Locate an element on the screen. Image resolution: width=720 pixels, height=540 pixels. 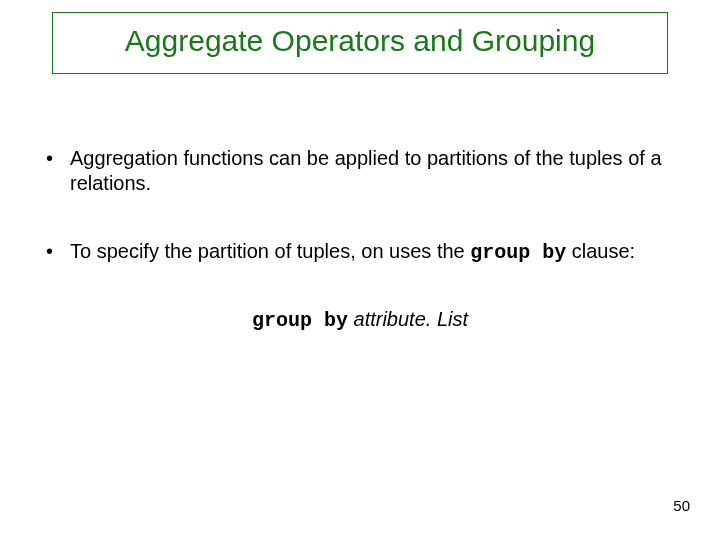
syntax-attribute: attribute. List is located at coordinates (408, 319).